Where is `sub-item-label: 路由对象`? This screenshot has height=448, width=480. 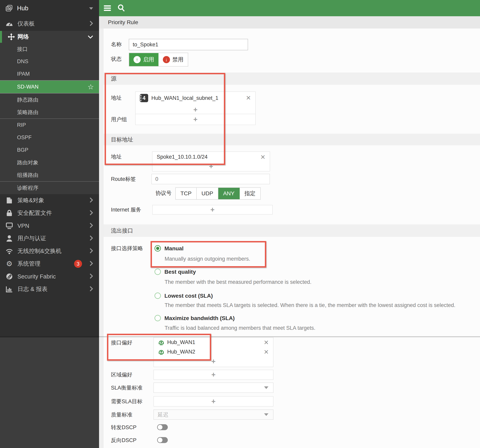
sub-item-label: 路由对象 is located at coordinates (28, 163).